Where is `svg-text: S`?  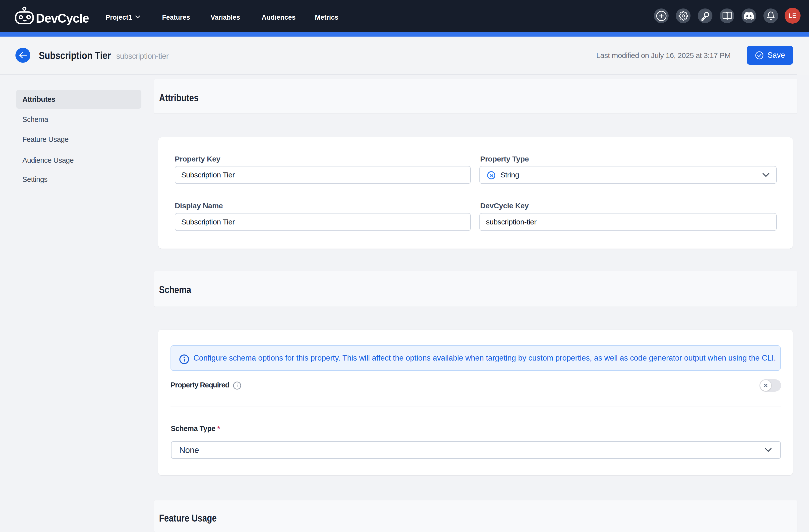 svg-text: S is located at coordinates (492, 175).